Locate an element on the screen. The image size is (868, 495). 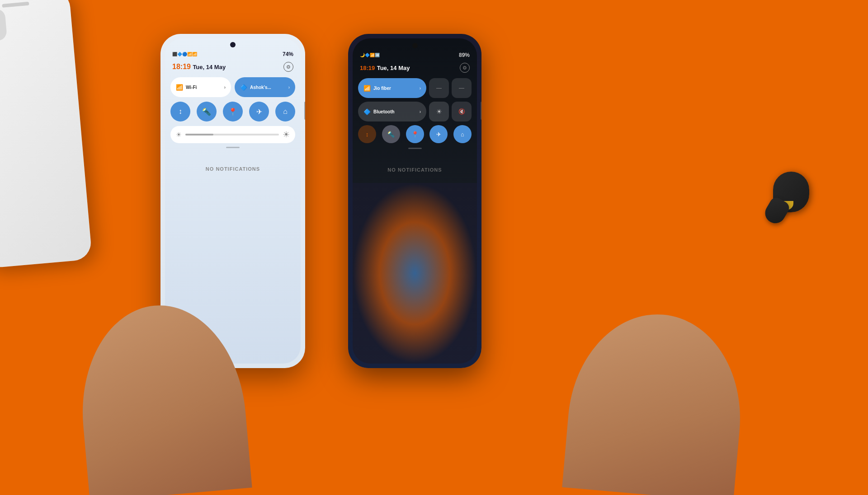
wifi-row-right: 📶 Jio fiber › — — is located at coordinates (415, 88).